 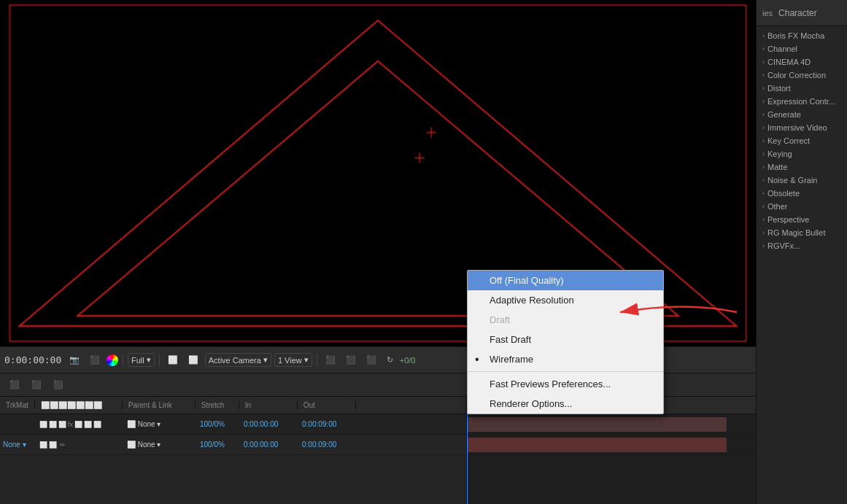 I want to click on motion-icon: ⬛, so click(x=95, y=360).